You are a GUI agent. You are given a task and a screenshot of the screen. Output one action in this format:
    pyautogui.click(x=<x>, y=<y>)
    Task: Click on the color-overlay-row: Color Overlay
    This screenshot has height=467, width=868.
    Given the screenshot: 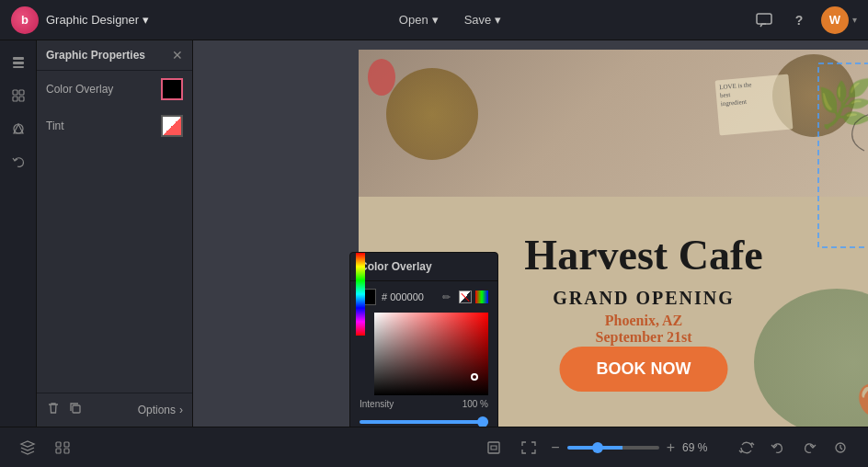 What is the action you would take?
    pyautogui.click(x=114, y=89)
    